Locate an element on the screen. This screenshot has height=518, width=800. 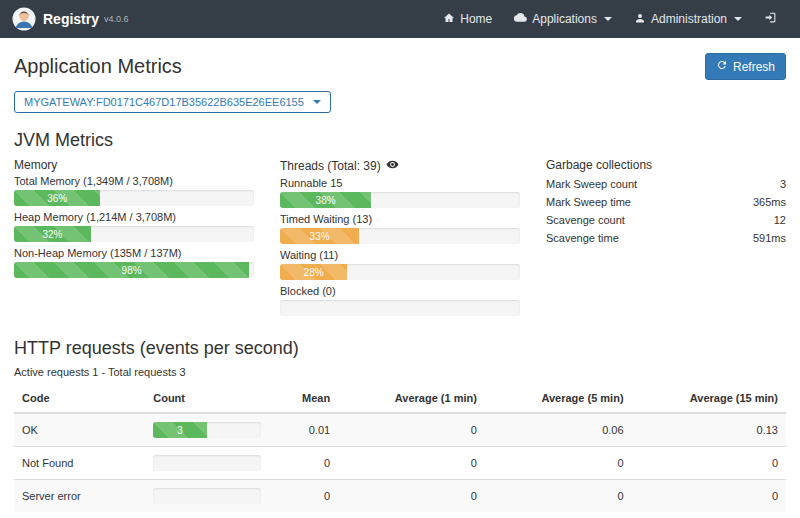
nonheap-memory-progress: 98% is located at coordinates (134, 270).